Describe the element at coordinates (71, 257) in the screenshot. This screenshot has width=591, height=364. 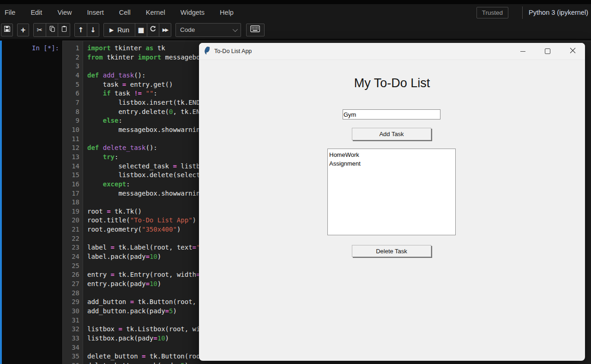
I see `line-number: 24` at that location.